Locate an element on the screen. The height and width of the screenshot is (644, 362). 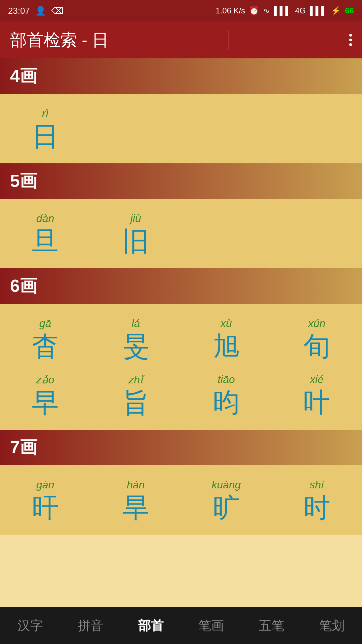
status-left: 23:07 👤 ⌫ is located at coordinates (36, 11).